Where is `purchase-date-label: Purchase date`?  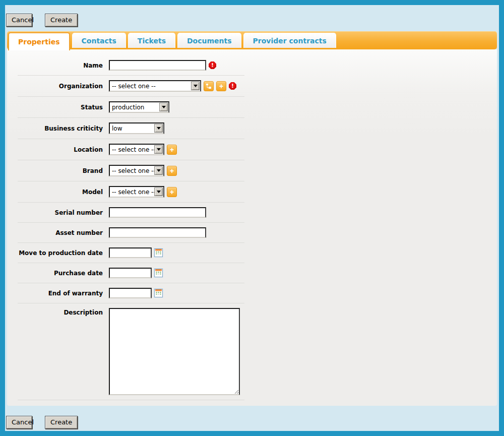
purchase-date-label: Purchase date is located at coordinates (64, 273).